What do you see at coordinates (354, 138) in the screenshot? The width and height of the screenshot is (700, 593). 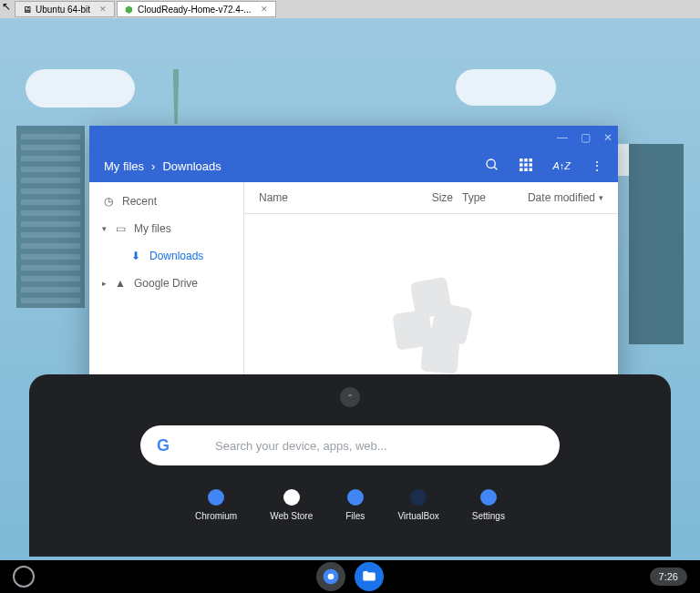 I see `window-titlebar: — ▢ ✕` at bounding box center [354, 138].